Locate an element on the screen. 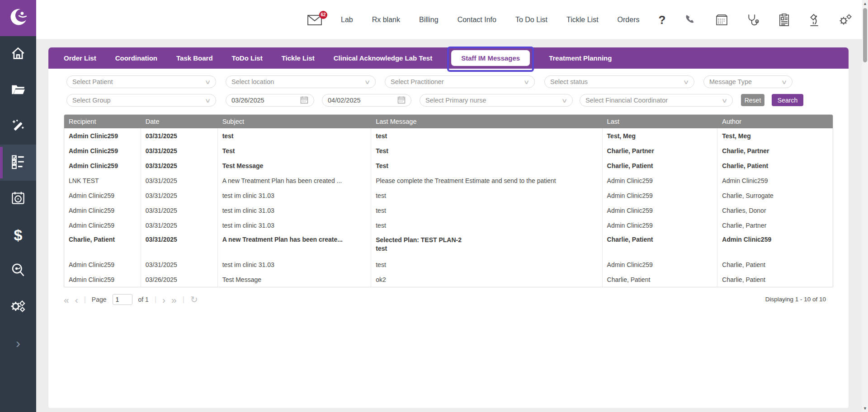 The width and height of the screenshot is (868, 412). message-type-dropdown: Message Type ∨ is located at coordinates (748, 82).